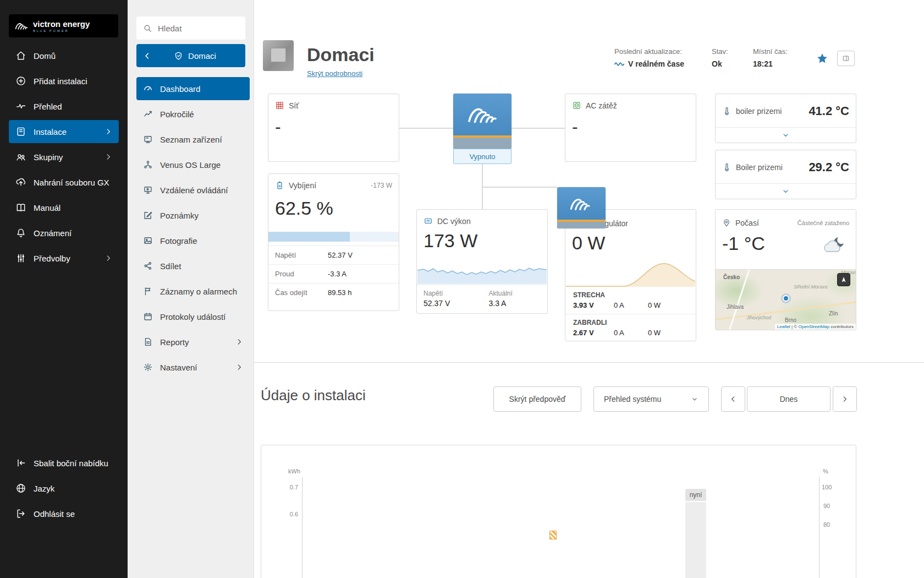 Image resolution: width=924 pixels, height=578 pixels. I want to click on tab-label: Poznámky, so click(179, 216).